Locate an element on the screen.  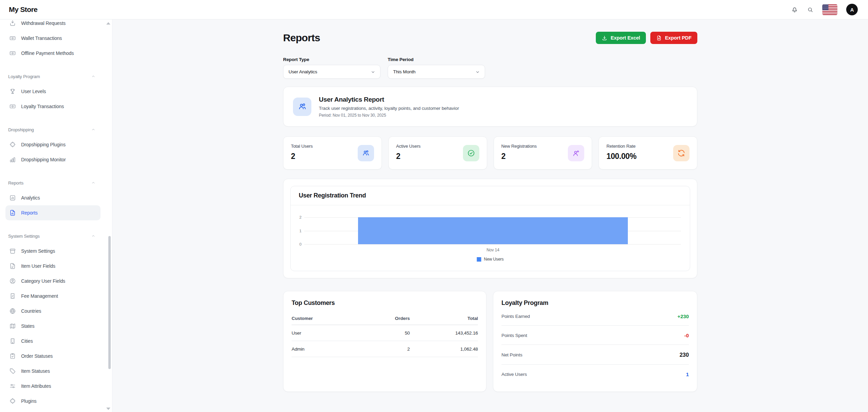
users-icon is located at coordinates (366, 153).